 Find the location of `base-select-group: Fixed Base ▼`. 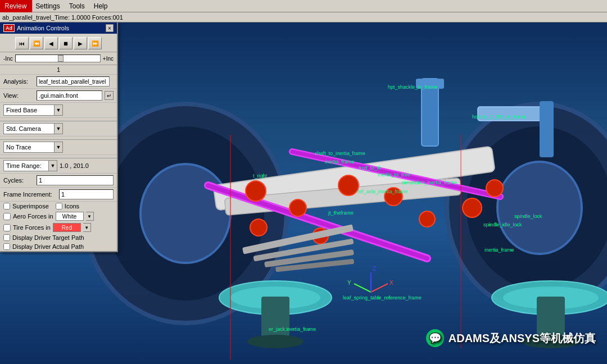

base-select-group: Fixed Base ▼ is located at coordinates (33, 110).